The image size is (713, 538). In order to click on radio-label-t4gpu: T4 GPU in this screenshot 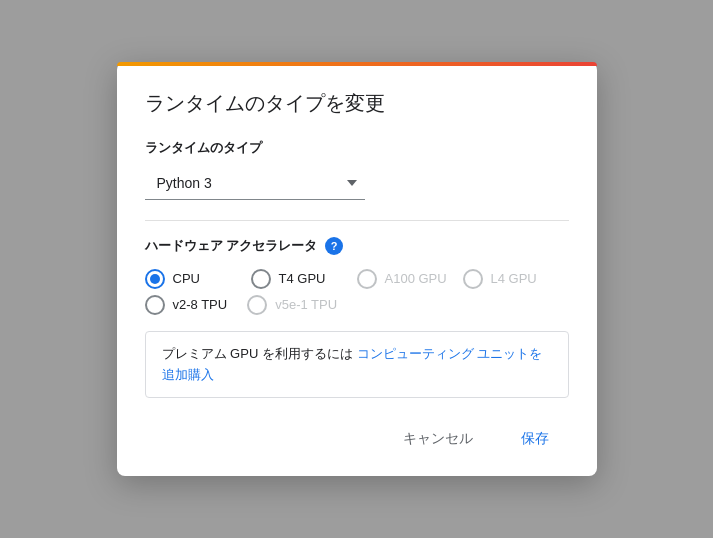, I will do `click(302, 278)`.